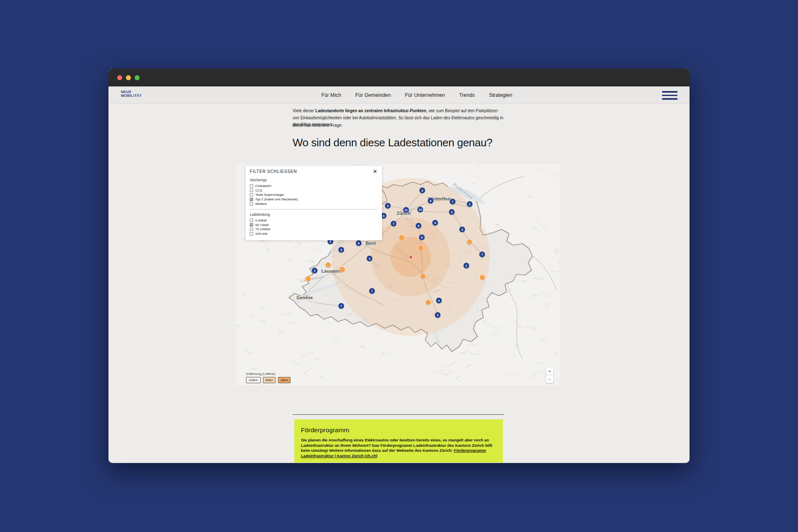 The width and height of the screenshot is (798, 532). I want to click on nav-item-trends: Trends, so click(467, 95).